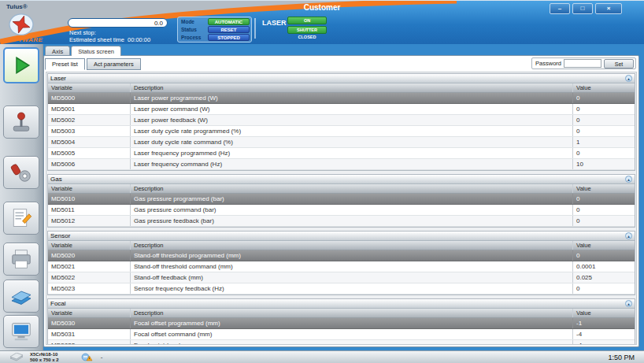 The image size is (644, 363). Describe the element at coordinates (323, 8) in the screenshot. I see `window-title: Customer` at that location.